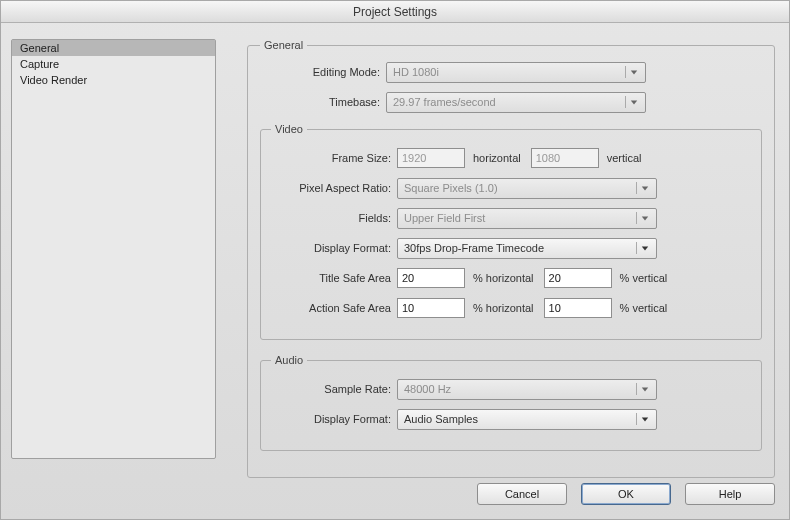 The height and width of the screenshot is (520, 790). Describe the element at coordinates (114, 80) in the screenshot. I see `sidebar-item-video-render: Video Render` at that location.